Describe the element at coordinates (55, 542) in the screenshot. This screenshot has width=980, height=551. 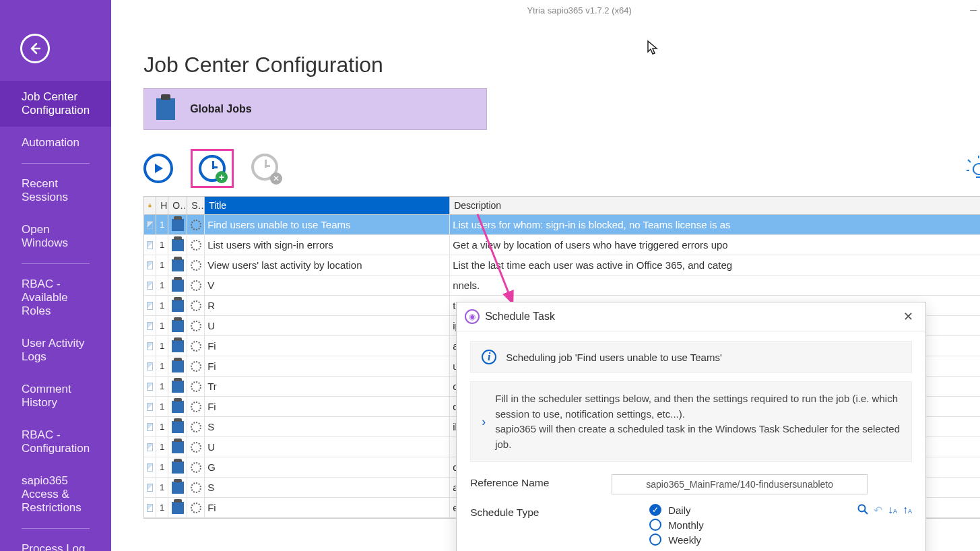
I see `sidebar-item-process-log: Process Log` at that location.